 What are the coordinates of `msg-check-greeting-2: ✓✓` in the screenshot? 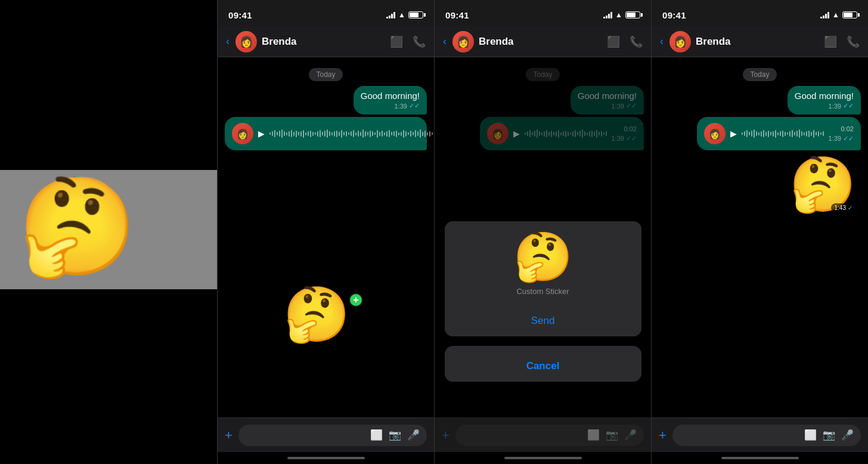 It's located at (414, 106).